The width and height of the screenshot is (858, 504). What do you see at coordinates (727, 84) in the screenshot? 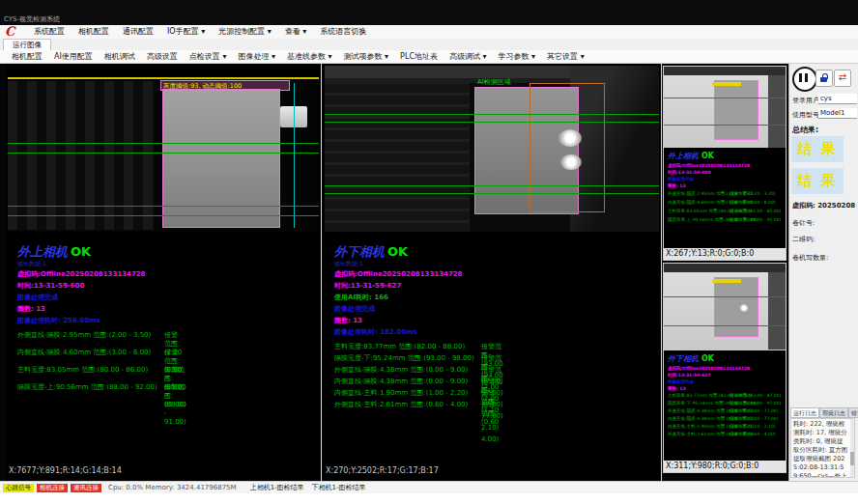
I see `threshold-overlay-label` at bounding box center [727, 84].